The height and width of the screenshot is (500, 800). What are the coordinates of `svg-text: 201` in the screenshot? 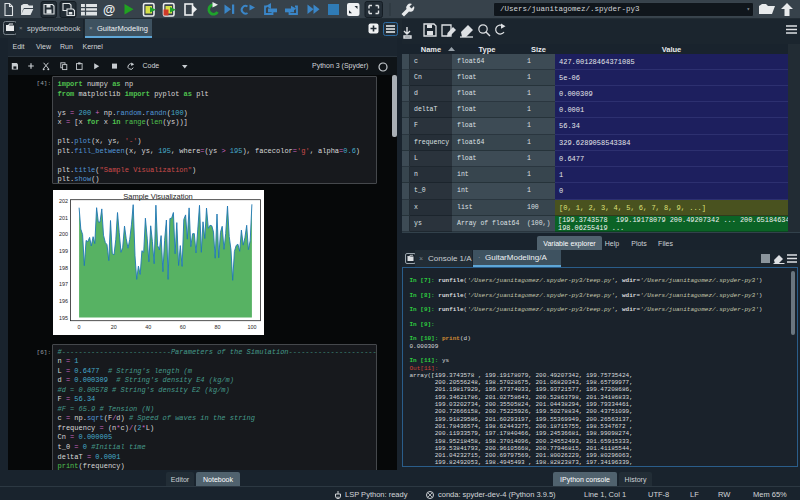 It's located at (64, 218).